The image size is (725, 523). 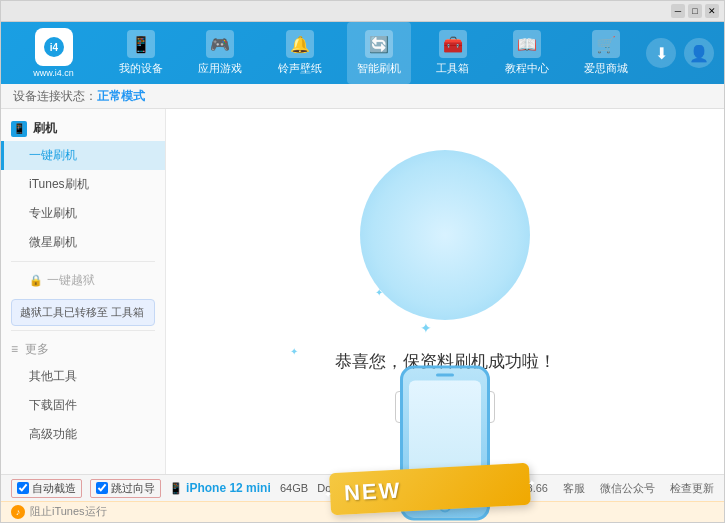 What do you see at coordinates (133, 488) in the screenshot?
I see `skip-wizard-label: 跳过向导` at bounding box center [133, 488].